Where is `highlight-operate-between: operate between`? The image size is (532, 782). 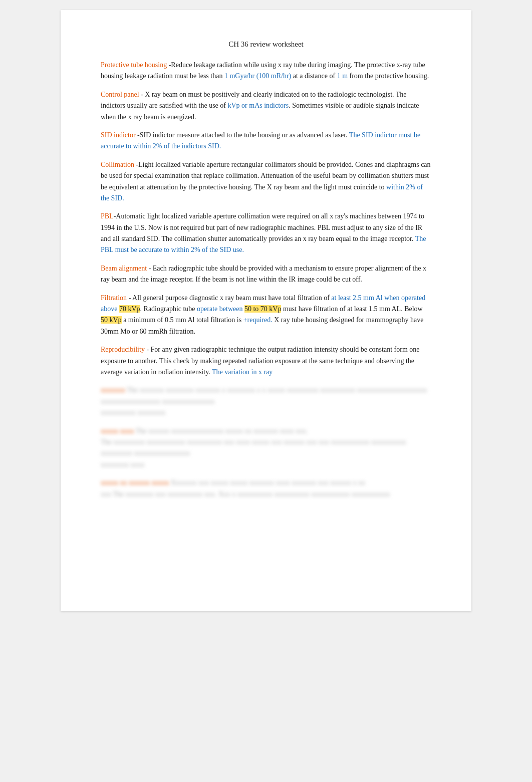 highlight-operate-between: operate between is located at coordinates (220, 309).